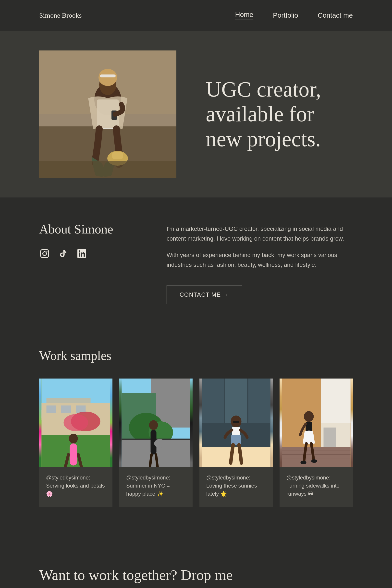  I want to click on hero-image, so click(108, 114).